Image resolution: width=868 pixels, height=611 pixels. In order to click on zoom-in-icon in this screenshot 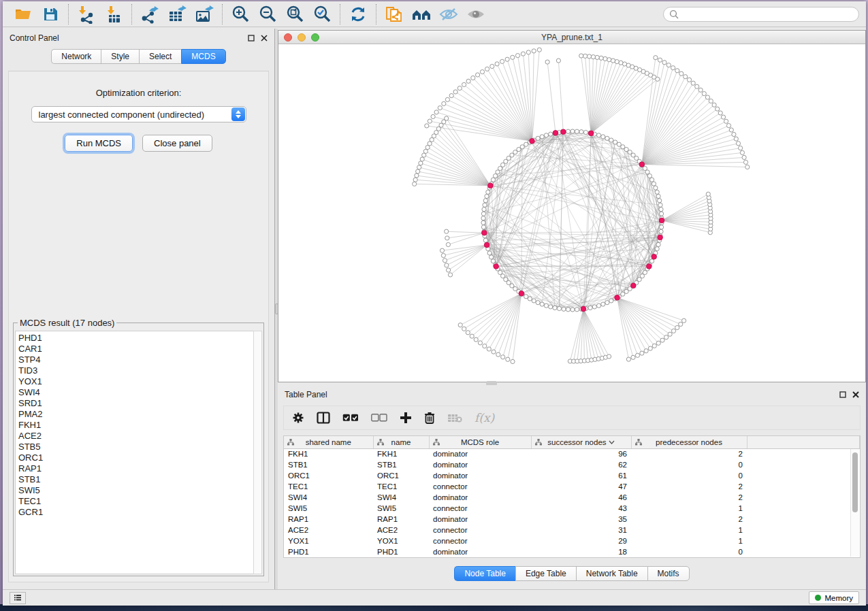, I will do `click(240, 14)`.